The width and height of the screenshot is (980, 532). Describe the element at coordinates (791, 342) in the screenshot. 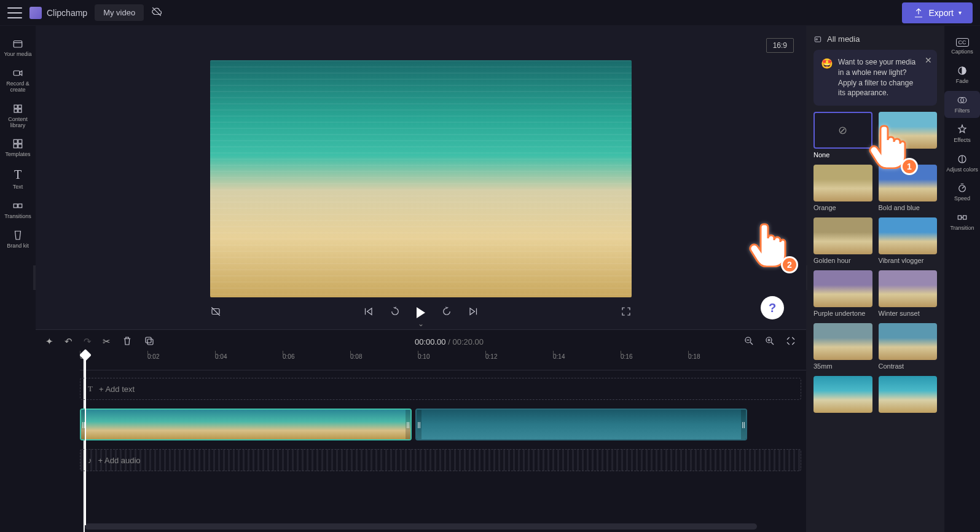

I see `zoom-fit-icon` at that location.